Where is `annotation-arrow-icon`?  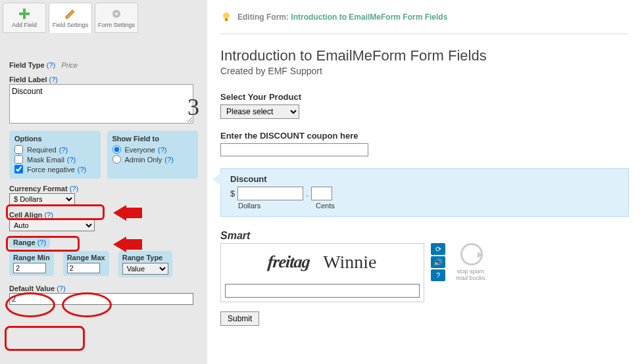
annotation-arrow-icon is located at coordinates (128, 244).